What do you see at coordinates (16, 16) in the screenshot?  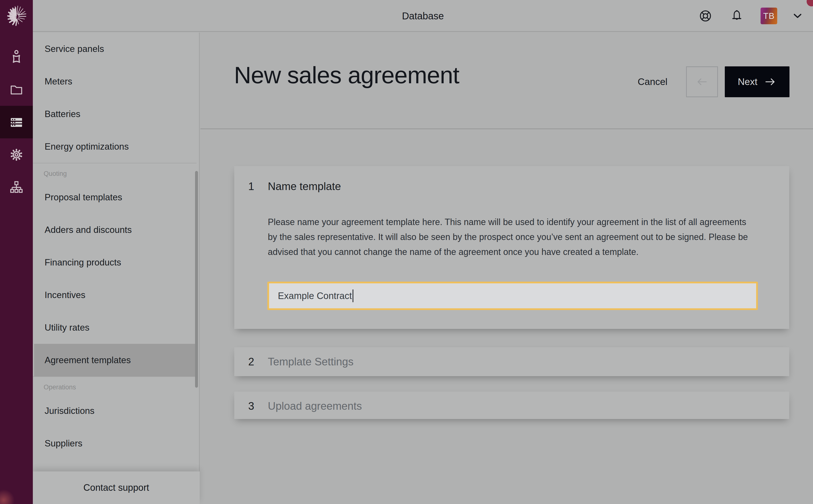 I see `sunburst-logo-icon` at bounding box center [16, 16].